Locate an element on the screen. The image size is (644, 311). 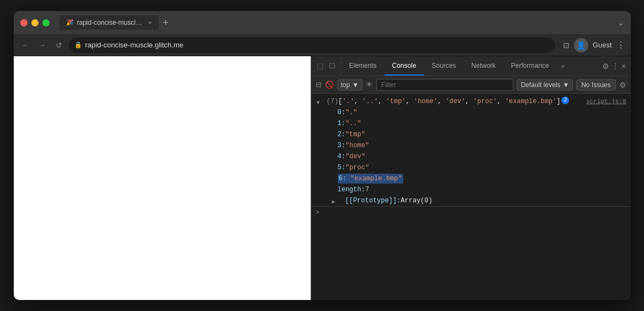
profile-avatar-icon: 👤 is located at coordinates (581, 45).